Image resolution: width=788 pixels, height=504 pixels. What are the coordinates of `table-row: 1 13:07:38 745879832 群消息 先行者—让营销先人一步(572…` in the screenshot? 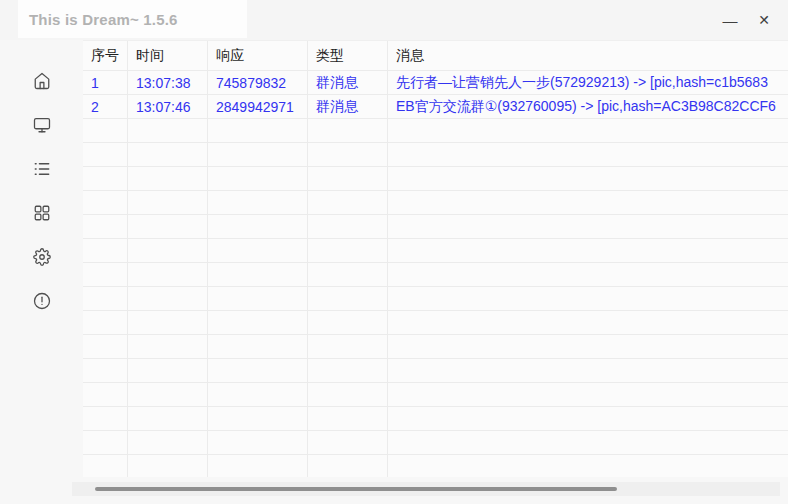 It's located at (436, 83).